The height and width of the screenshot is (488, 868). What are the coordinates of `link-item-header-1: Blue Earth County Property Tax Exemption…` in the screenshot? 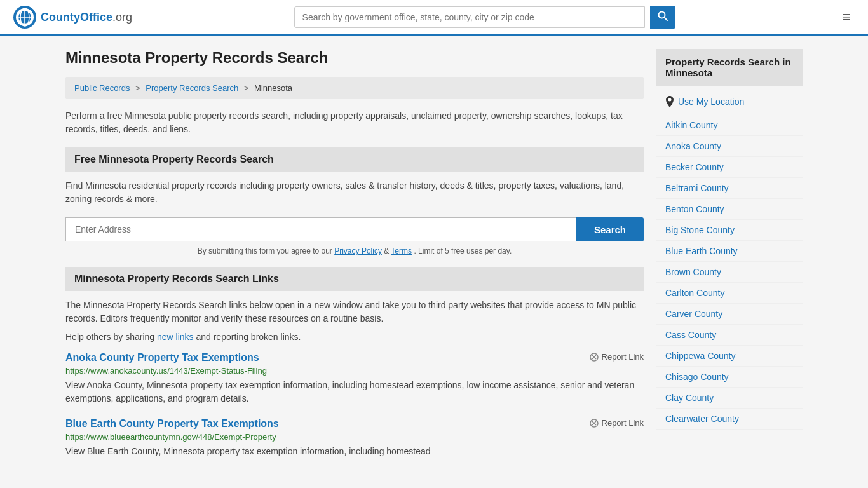 It's located at (355, 424).